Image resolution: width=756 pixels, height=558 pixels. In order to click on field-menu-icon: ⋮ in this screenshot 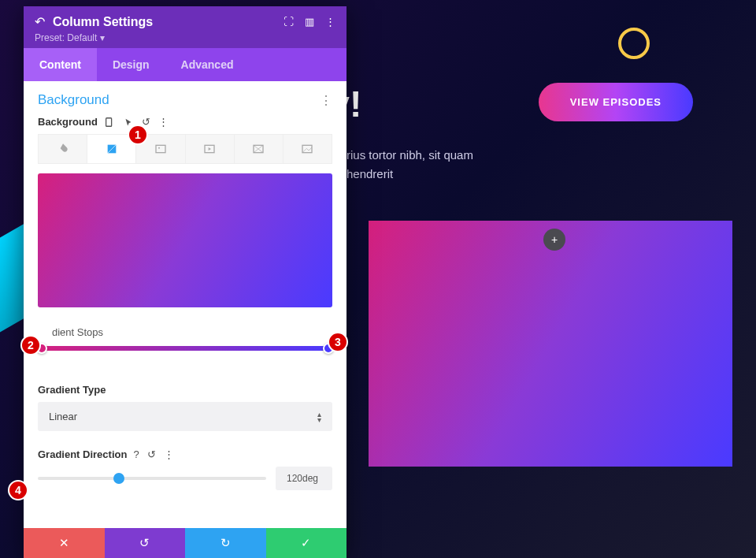, I will do `click(164, 121)`.